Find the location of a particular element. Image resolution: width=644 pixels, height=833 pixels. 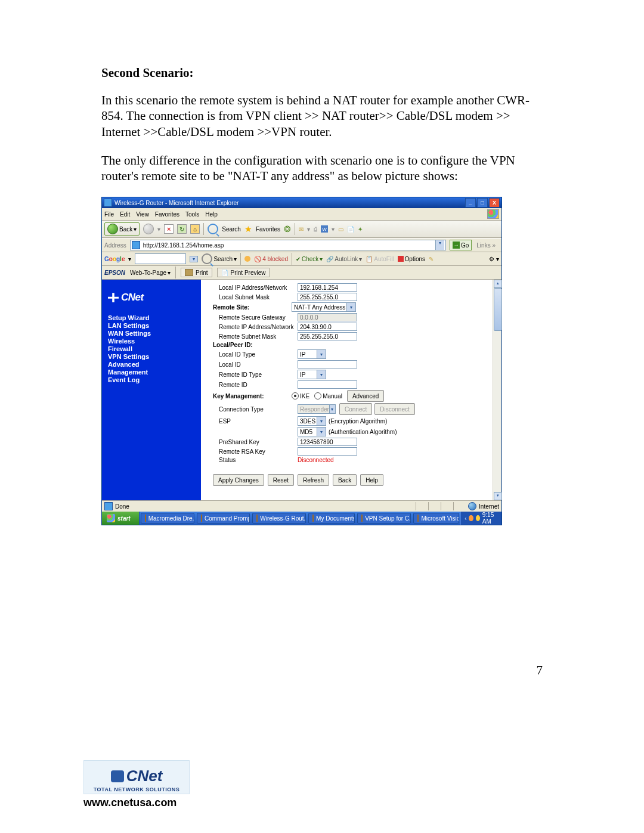

ike-radio: IKE is located at coordinates (301, 396).